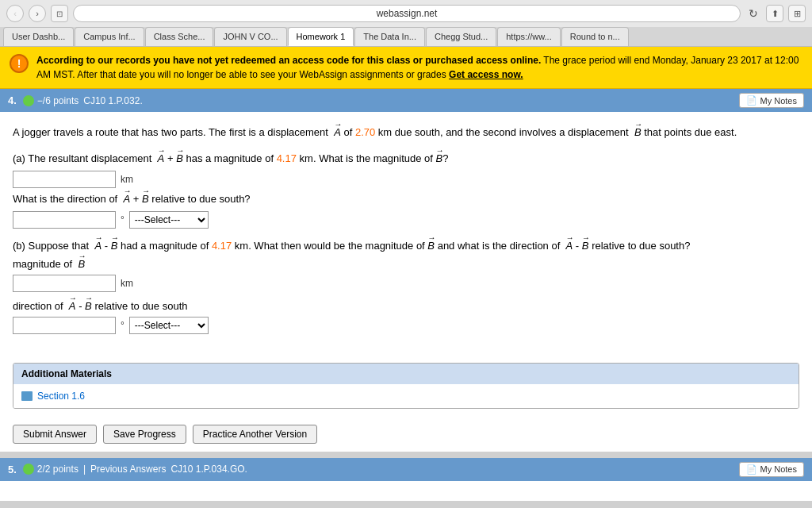 The height and width of the screenshot is (508, 812). What do you see at coordinates (113, 101) in the screenshot?
I see `question4-id: CJ10 1.P.032.` at bounding box center [113, 101].